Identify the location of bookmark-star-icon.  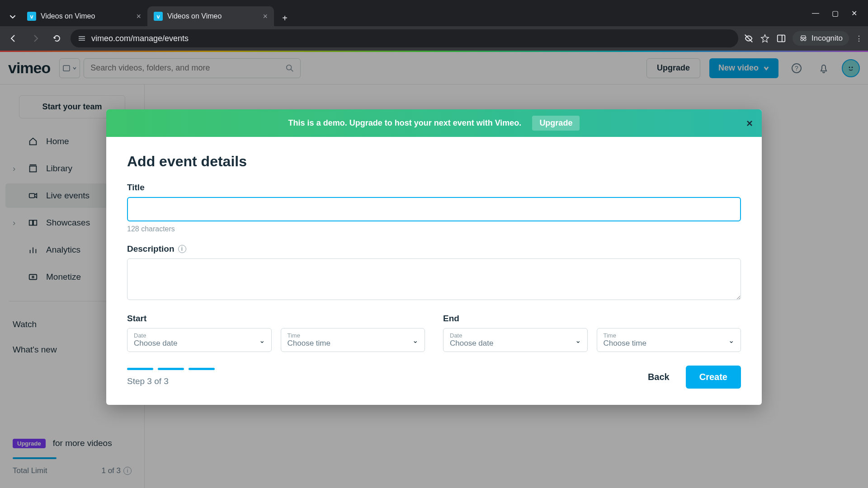
(765, 38).